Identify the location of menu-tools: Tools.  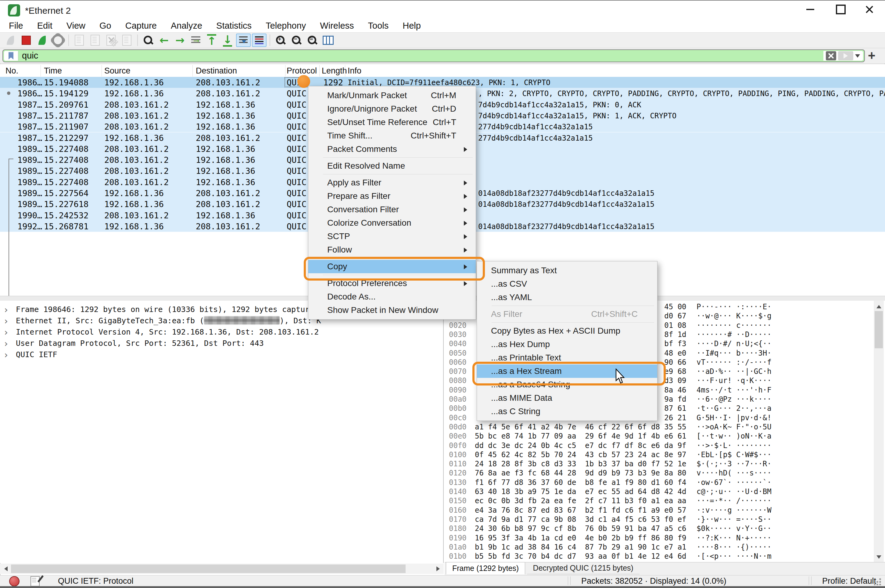
(379, 26).